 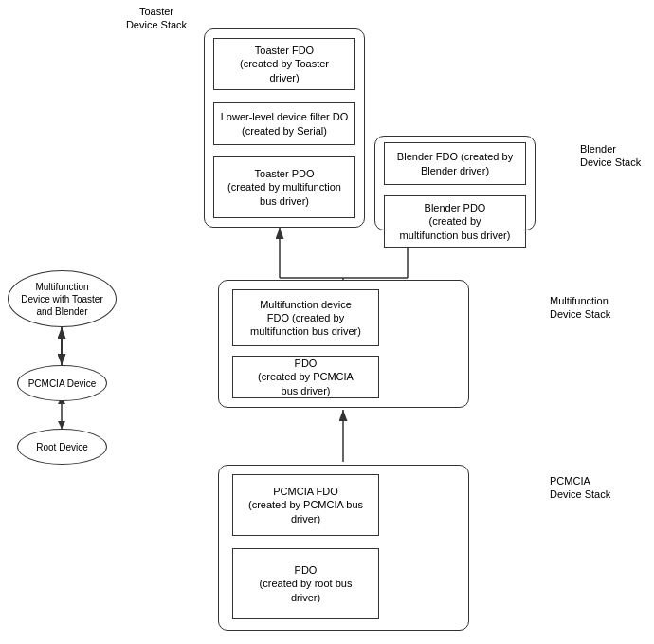 What do you see at coordinates (63, 299) in the screenshot?
I see `multifunction-device-ellipse: Multifunction Device with Toaster and Bl…` at bounding box center [63, 299].